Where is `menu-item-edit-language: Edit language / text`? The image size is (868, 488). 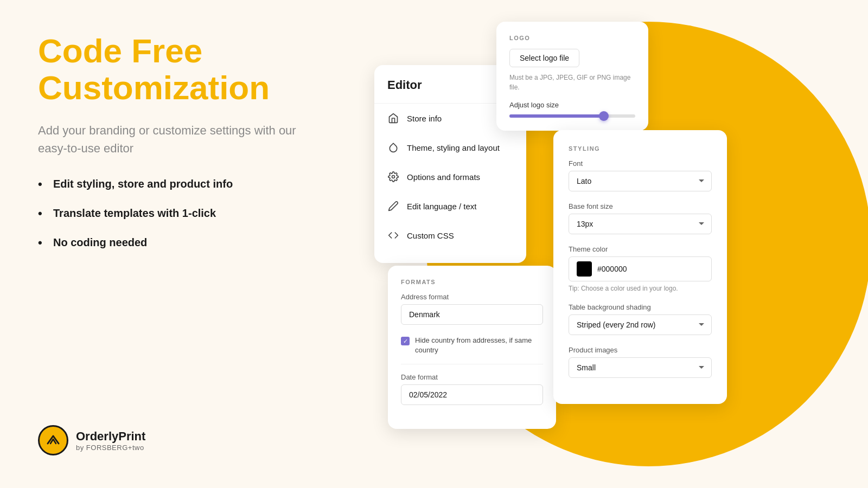
menu-item-edit-language: Edit language / text is located at coordinates (450, 206).